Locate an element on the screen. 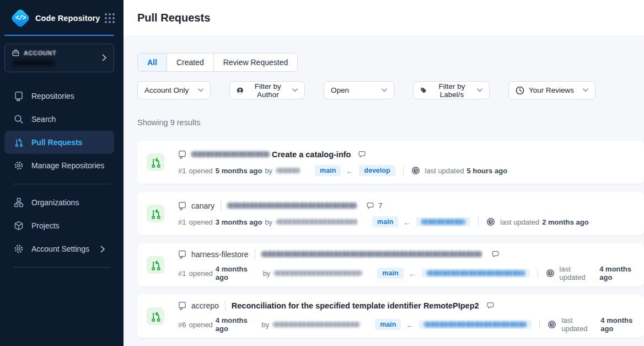 The height and width of the screenshot is (346, 644). sidebar-item-manage-repositories: Manage Repositories is located at coordinates (60, 166).